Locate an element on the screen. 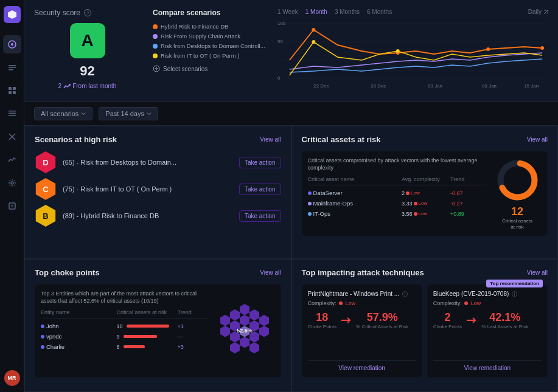 The width and height of the screenshot is (558, 392). user-avatar: MR is located at coordinates (12, 378).